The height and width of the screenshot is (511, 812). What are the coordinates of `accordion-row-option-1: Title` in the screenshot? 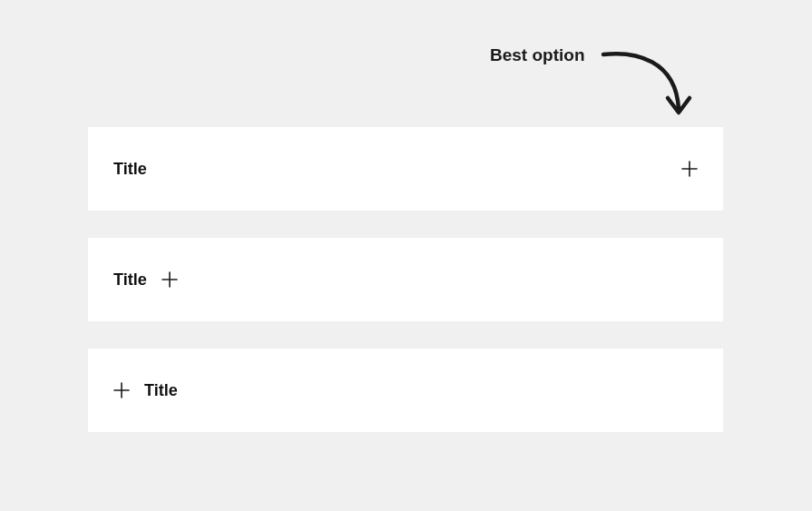 It's located at (406, 169).